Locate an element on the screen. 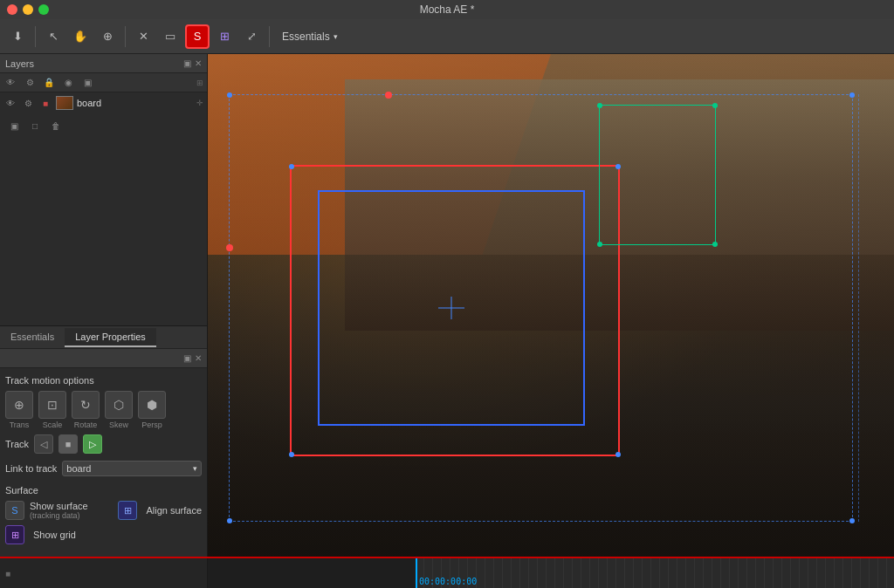  app-title: Mocha AE * is located at coordinates (447, 10).